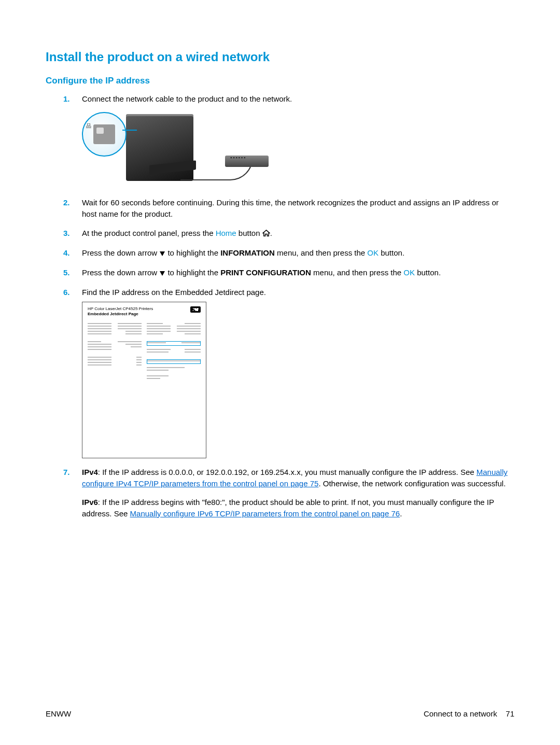 This screenshot has width=560, height=745. What do you see at coordinates (90, 472) in the screenshot?
I see `ipv4-label: IPv4` at bounding box center [90, 472].